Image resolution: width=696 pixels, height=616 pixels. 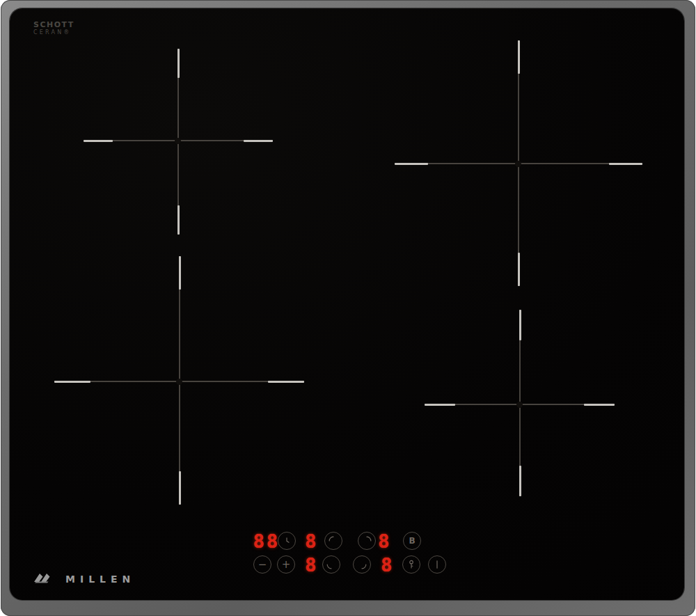 I want to click on booster-button: B, so click(x=412, y=541).